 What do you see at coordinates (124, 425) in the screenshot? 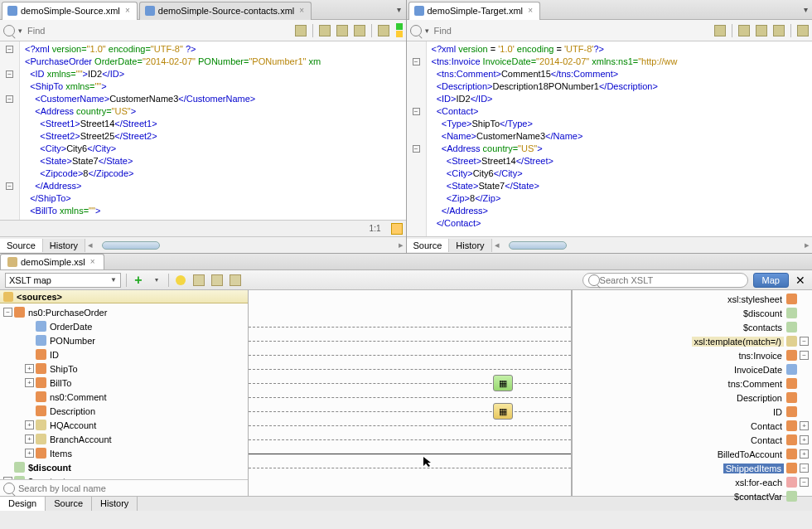
I see `source-tree-item: +HQAccount` at bounding box center [124, 425].